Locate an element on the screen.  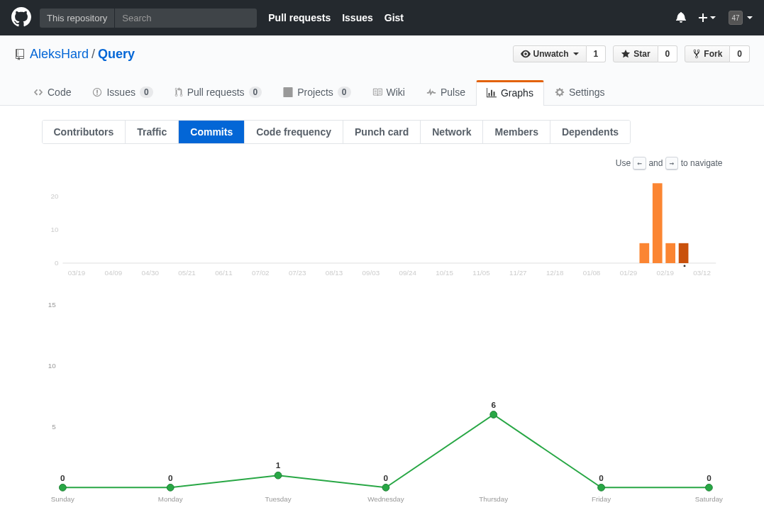
svg-text: Saturday is located at coordinates (708, 499).